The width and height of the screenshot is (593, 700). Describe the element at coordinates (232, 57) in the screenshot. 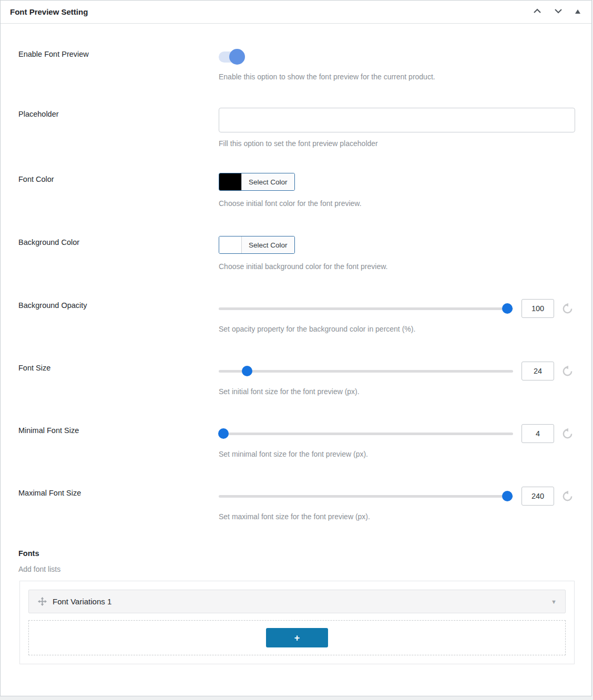

I see `enable-font-preview-toggle` at that location.